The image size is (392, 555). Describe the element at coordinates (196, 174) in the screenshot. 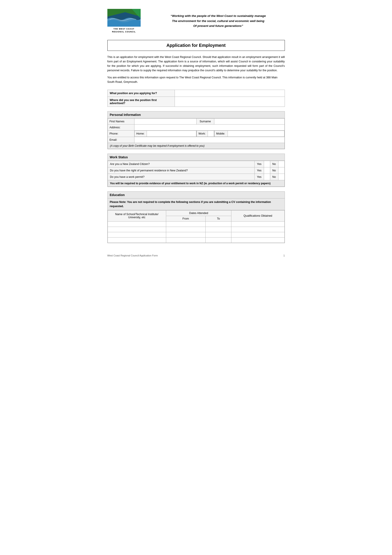

I see `work-status-table: Are you a New Zealand Citizen? Yes No Do…` at that location.